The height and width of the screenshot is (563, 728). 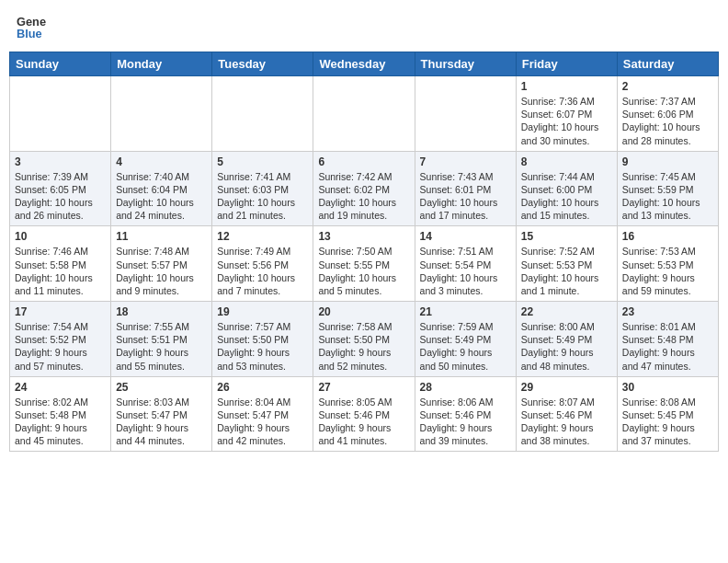 What do you see at coordinates (465, 197) in the screenshot?
I see `day-info: Sunrise: 7:43 AM Sunset: 6:01 PM Dayligh…` at bounding box center [465, 197].